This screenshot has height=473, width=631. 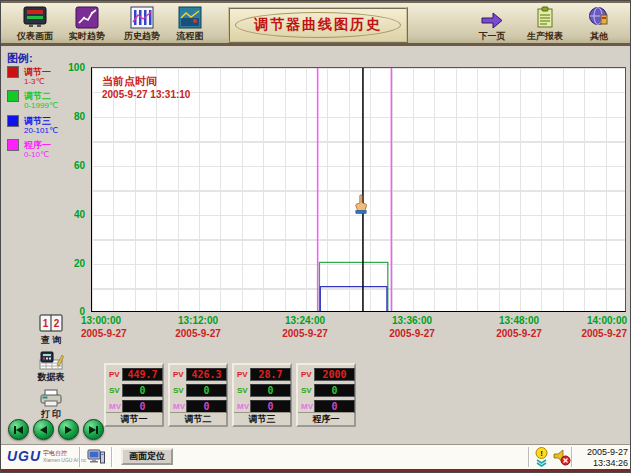 What do you see at coordinates (545, 18) in the screenshot?
I see `report-icon` at bounding box center [545, 18].